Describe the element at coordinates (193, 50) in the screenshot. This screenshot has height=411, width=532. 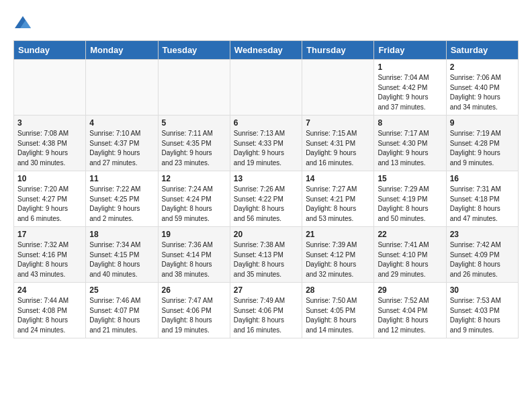
I see `weekday-header: Tuesday` at that location.